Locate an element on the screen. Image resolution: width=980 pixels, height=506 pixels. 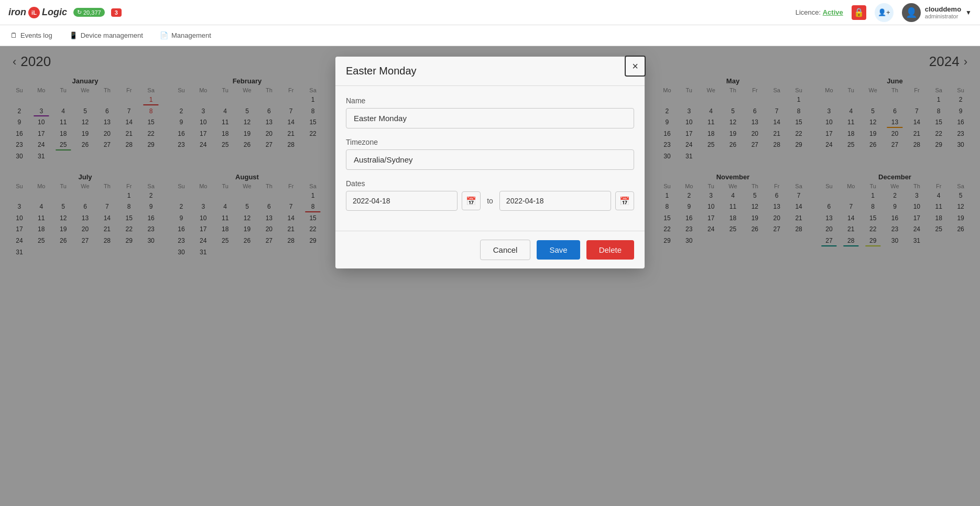
nav-management: 📄 Management is located at coordinates (186, 36).